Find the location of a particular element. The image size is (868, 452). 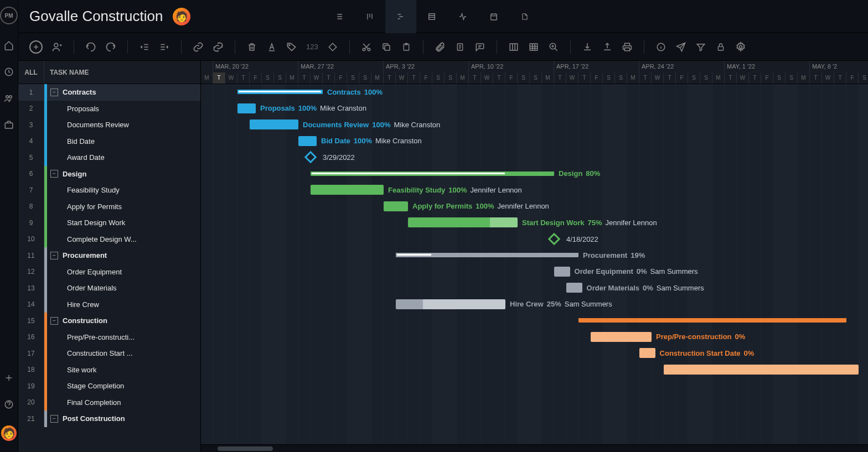

task-row: 11−Procurement is located at coordinates (110, 256).